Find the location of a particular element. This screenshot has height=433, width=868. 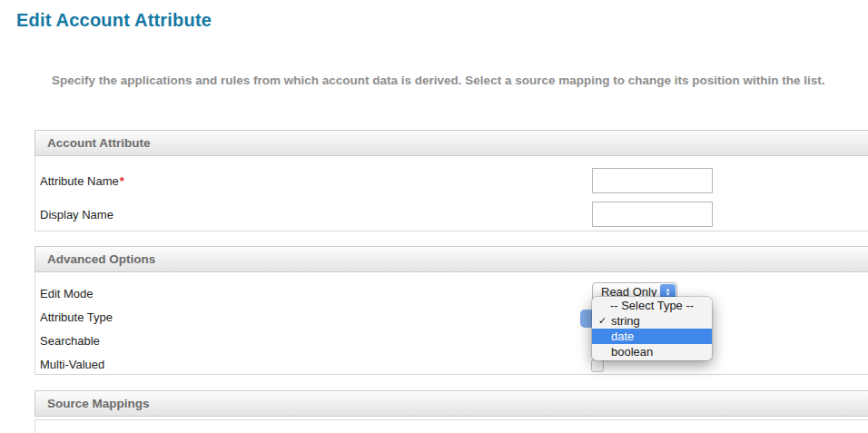

source-mappings-empty-row is located at coordinates (451, 427).